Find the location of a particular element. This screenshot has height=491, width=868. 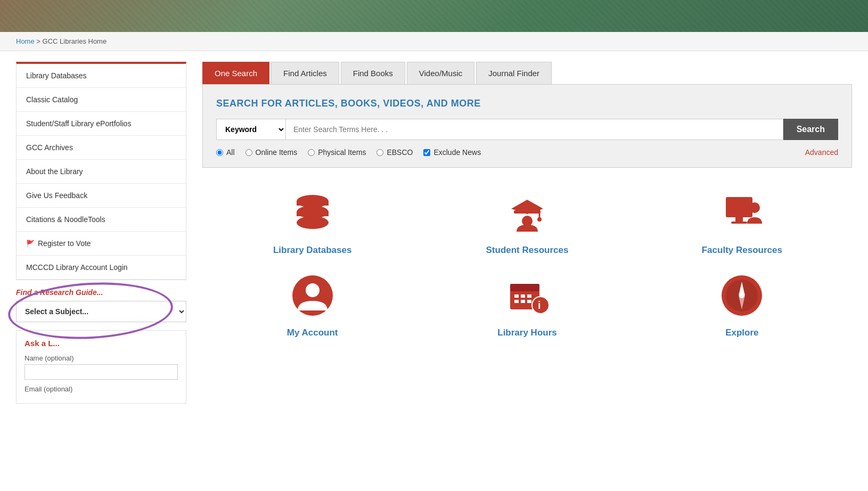

checkbox-exclude-news is located at coordinates (427, 152).